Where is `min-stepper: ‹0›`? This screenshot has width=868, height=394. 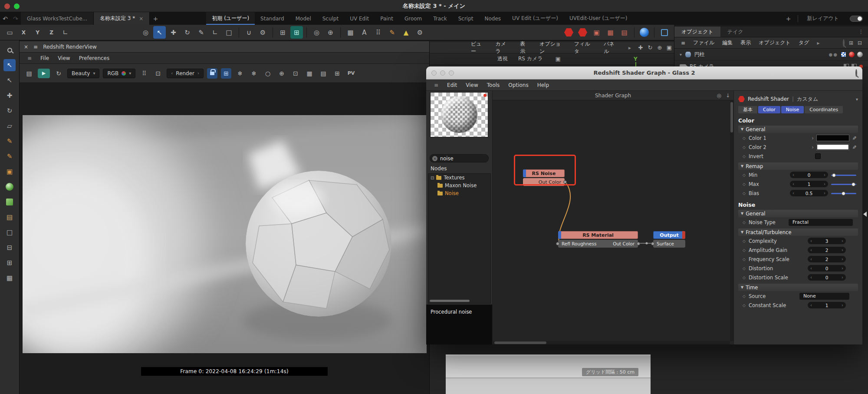
min-stepper: ‹0› is located at coordinates (809, 175).